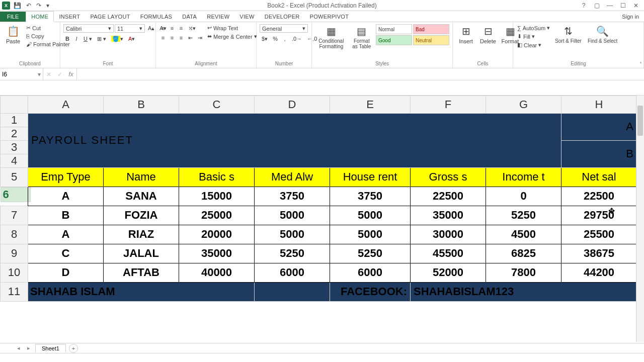 The width and height of the screenshot is (644, 362). Describe the element at coordinates (29, 6) in the screenshot. I see `qat-undo-icon: ↶` at that location.